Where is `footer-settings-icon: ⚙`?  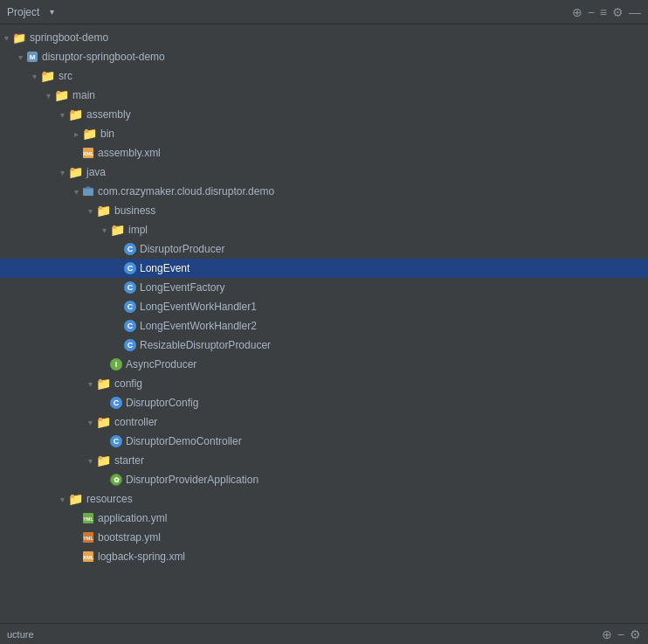 footer-settings-icon: ⚙ is located at coordinates (636, 634).